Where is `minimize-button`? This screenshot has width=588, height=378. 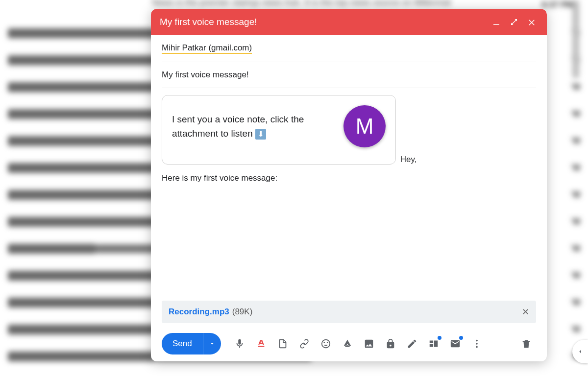 minimize-button is located at coordinates (496, 22).